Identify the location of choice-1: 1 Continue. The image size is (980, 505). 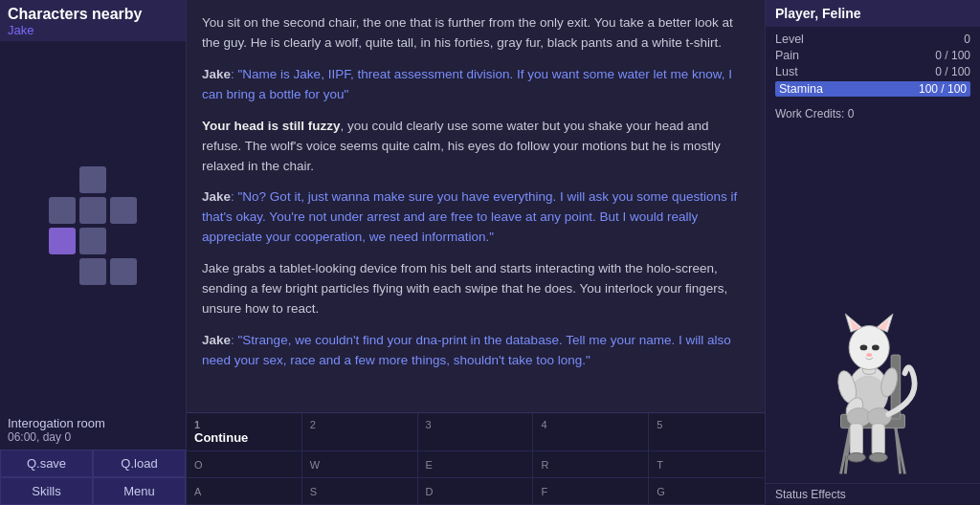
(245, 432).